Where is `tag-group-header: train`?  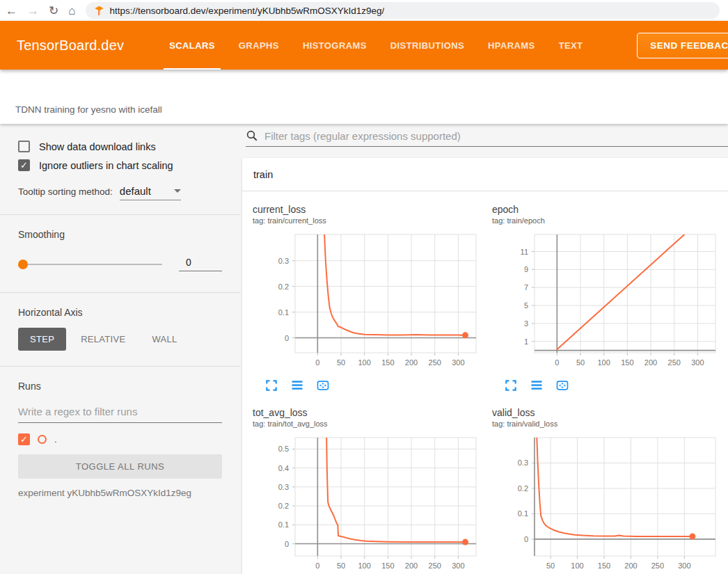 tag-group-header: train is located at coordinates (485, 175).